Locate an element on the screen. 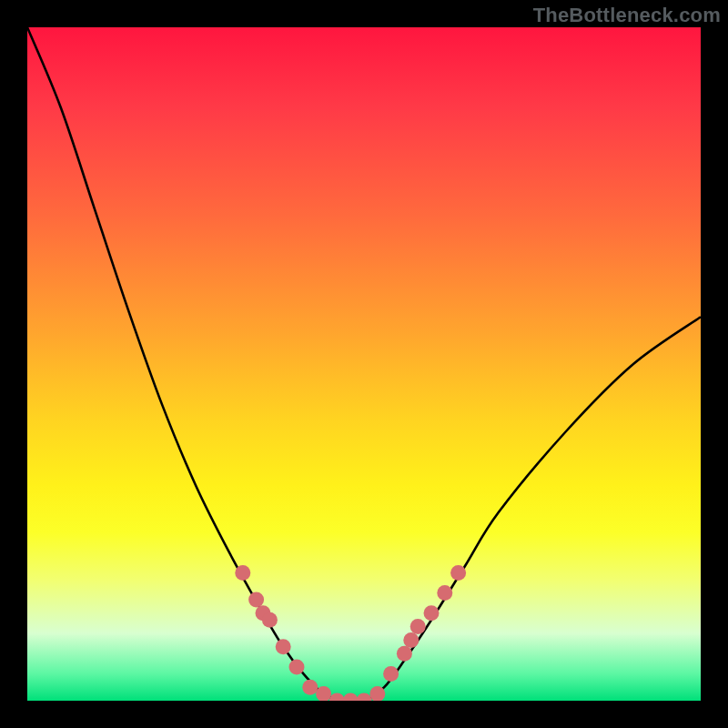 The width and height of the screenshot is (728, 728). highlighted-markers is located at coordinates (350, 633).